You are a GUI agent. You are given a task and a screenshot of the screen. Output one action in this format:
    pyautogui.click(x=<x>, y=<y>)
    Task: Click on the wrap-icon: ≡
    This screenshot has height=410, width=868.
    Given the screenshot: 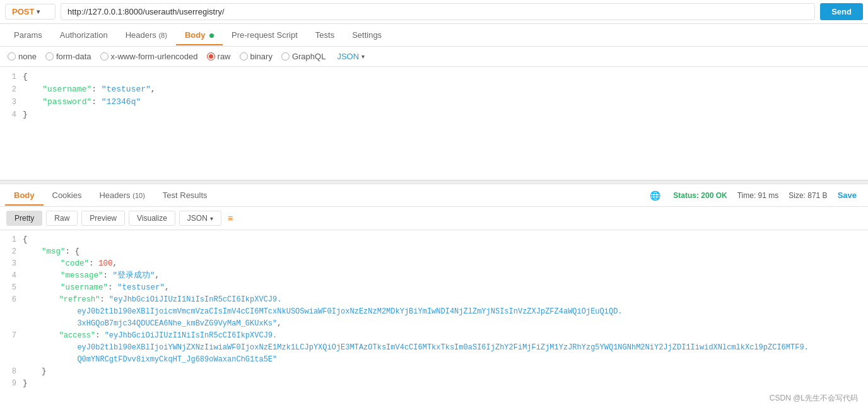 What is the action you would take?
    pyautogui.click(x=230, y=218)
    